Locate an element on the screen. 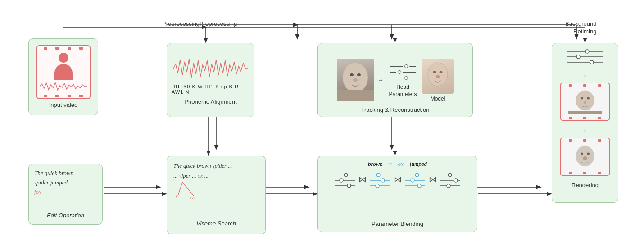 The height and width of the screenshot is (248, 644). face-render-svg is located at coordinates (438, 76).